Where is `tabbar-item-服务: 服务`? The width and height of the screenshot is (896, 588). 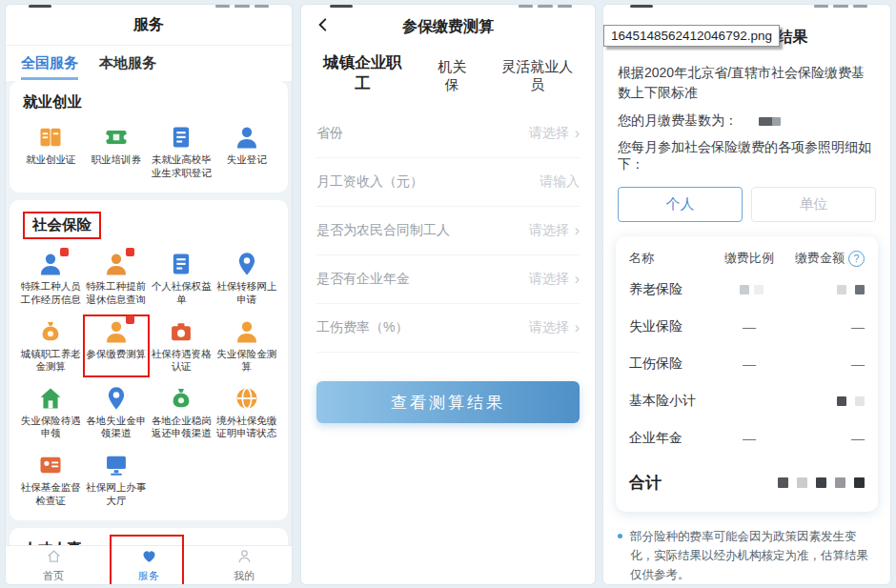 tabbar-item-服务: 服务 is located at coordinates (149, 565).